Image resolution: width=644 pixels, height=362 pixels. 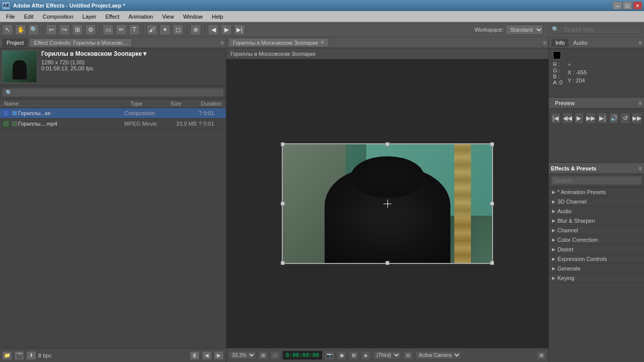 What do you see at coordinates (565, 103) in the screenshot?
I see `preview-tab: Preview` at bounding box center [565, 103].